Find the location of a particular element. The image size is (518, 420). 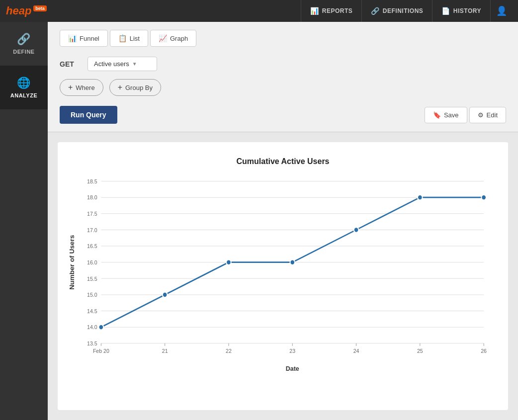

query-row: GET Active users ▼ is located at coordinates (283, 64).